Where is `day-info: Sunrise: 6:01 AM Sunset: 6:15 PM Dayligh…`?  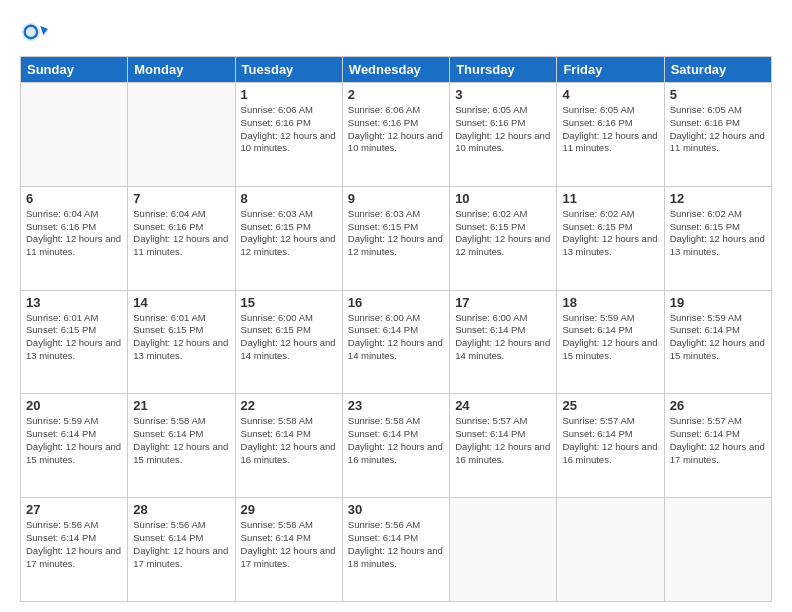
day-info: Sunrise: 6:01 AM Sunset: 6:15 PM Dayligh… is located at coordinates (74, 338).